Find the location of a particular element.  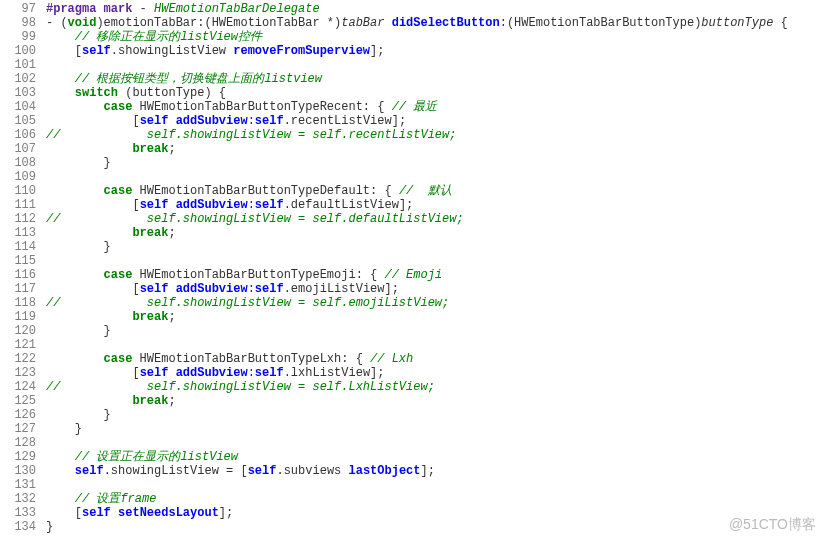

watermark: @51CTO博客 is located at coordinates (772, 524).